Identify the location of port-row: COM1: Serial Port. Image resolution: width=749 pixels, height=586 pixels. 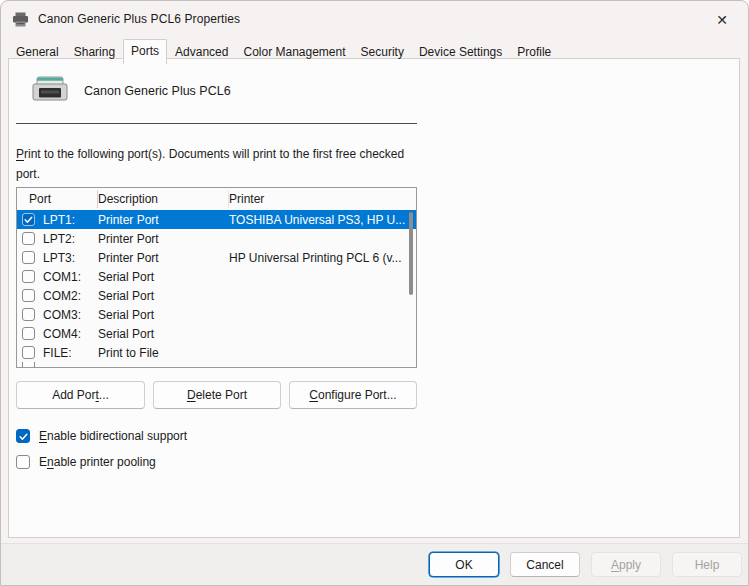
(216, 276).